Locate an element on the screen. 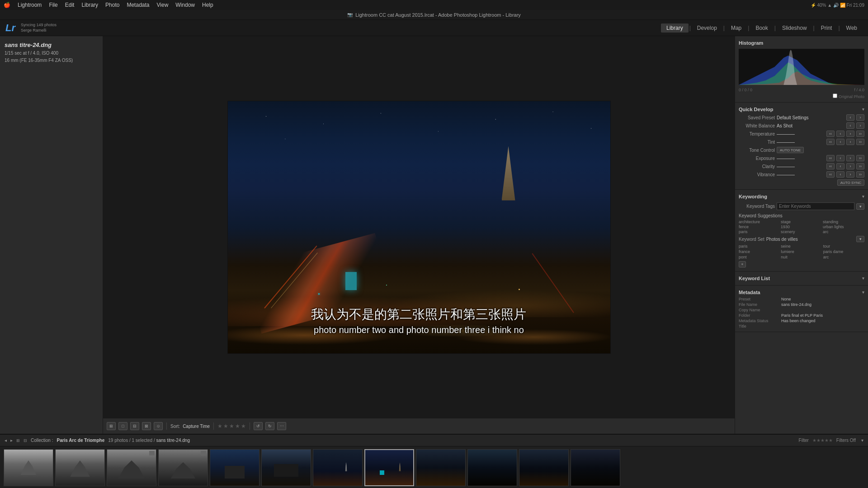 The image size is (868, 488). qd-clarity-row: Clarity ———— ‹‹ ‹ › ›› is located at coordinates (802, 166).